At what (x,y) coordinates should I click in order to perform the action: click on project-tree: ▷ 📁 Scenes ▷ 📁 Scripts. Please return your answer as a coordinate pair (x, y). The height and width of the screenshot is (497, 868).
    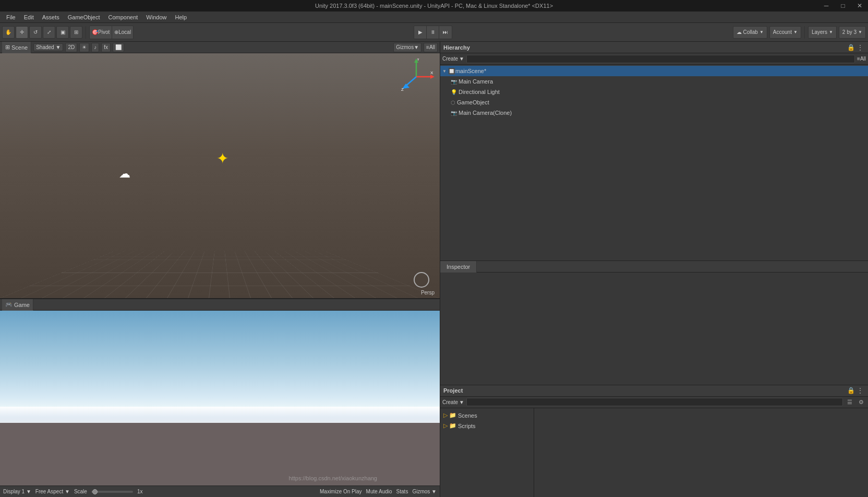
    Looking at the image, I should click on (487, 453).